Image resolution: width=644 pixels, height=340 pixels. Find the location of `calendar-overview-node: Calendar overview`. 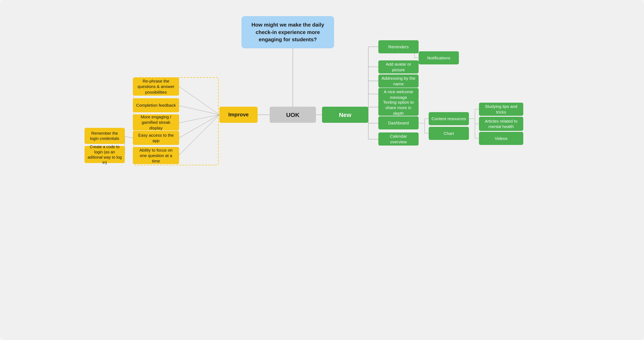

calendar-overview-node: Calendar overview is located at coordinates (398, 139).